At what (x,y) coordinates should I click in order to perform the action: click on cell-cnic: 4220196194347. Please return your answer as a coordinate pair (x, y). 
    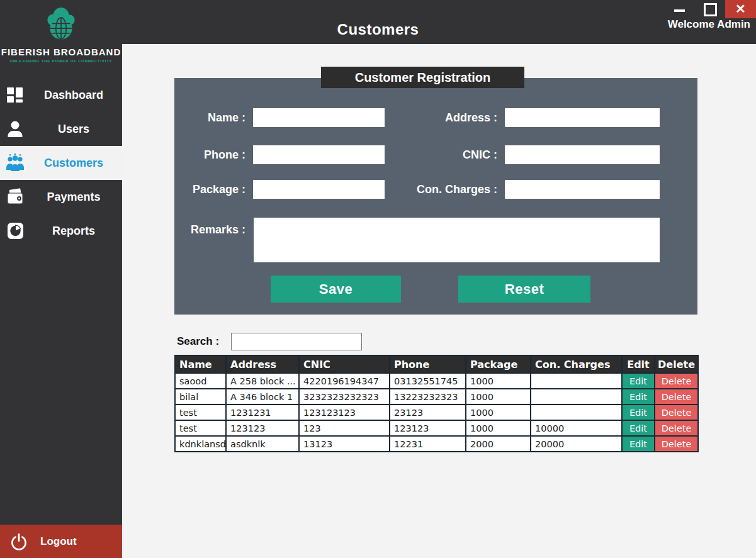
    Looking at the image, I should click on (344, 381).